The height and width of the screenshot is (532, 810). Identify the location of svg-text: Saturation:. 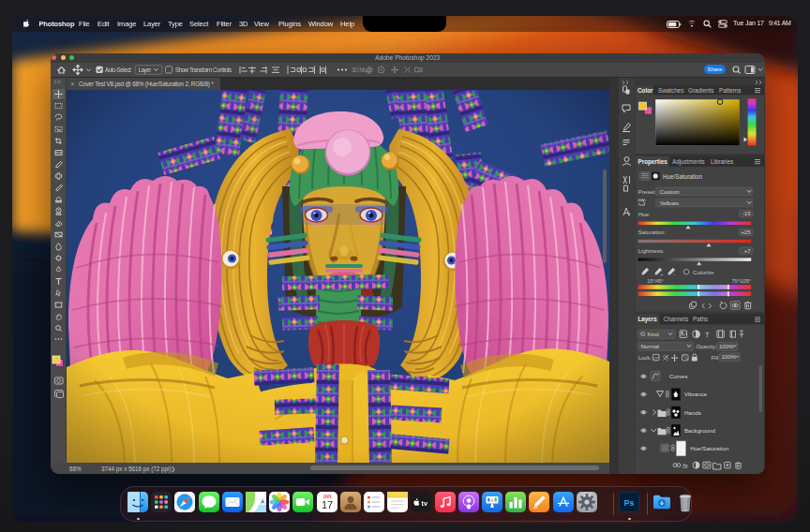
(652, 232).